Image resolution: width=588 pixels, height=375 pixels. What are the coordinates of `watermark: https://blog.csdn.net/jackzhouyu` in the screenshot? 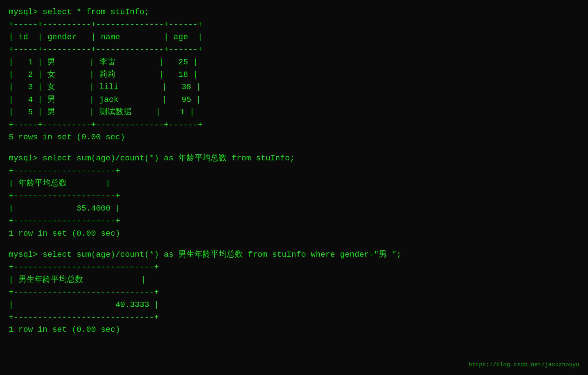 It's located at (524, 365).